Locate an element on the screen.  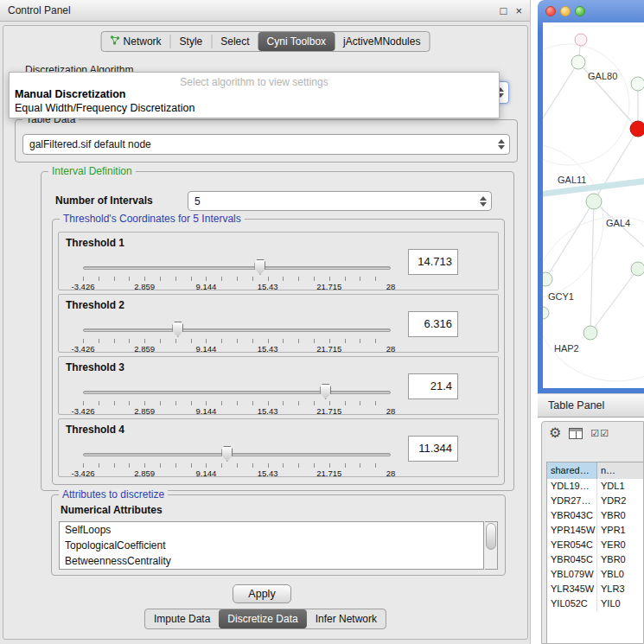
dropdown-option-equal-width: Equal Width/Frequency Discretization is located at coordinates (254, 108).